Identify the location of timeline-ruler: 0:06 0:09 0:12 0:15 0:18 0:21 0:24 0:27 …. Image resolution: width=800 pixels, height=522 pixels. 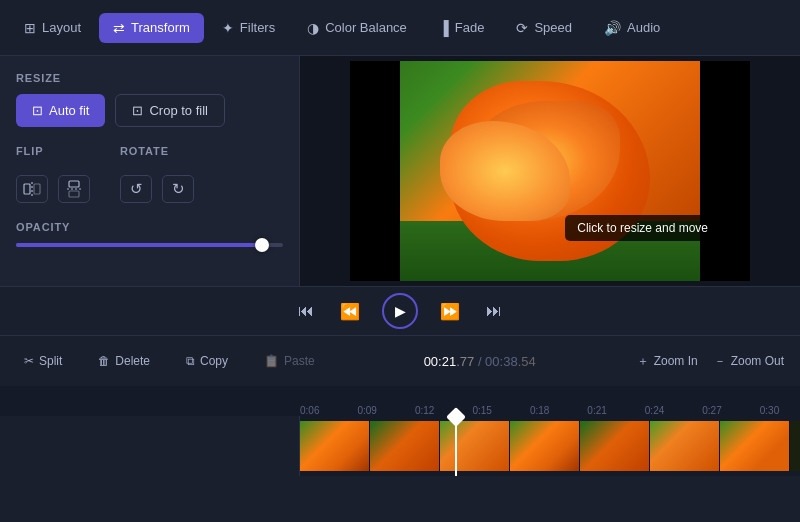
(400, 401).